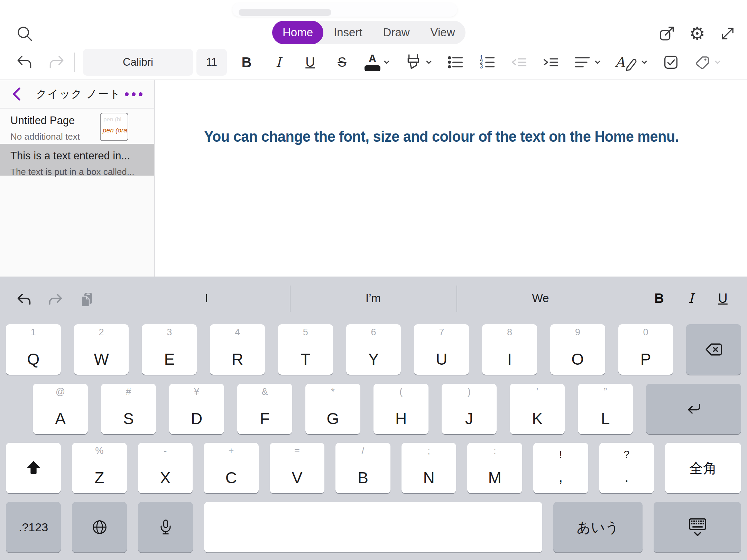 The width and height of the screenshot is (747, 560). What do you see at coordinates (671, 62) in the screenshot?
I see `todo-checkbox-button` at bounding box center [671, 62].